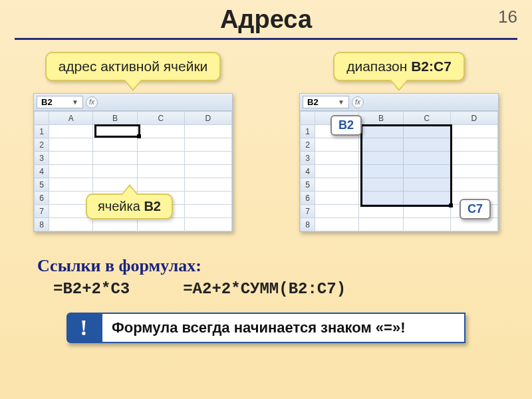 This screenshot has width=532, height=399. What do you see at coordinates (399, 102) in the screenshot?
I see `formula-bar: B2 ▼ fx` at bounding box center [399, 102].